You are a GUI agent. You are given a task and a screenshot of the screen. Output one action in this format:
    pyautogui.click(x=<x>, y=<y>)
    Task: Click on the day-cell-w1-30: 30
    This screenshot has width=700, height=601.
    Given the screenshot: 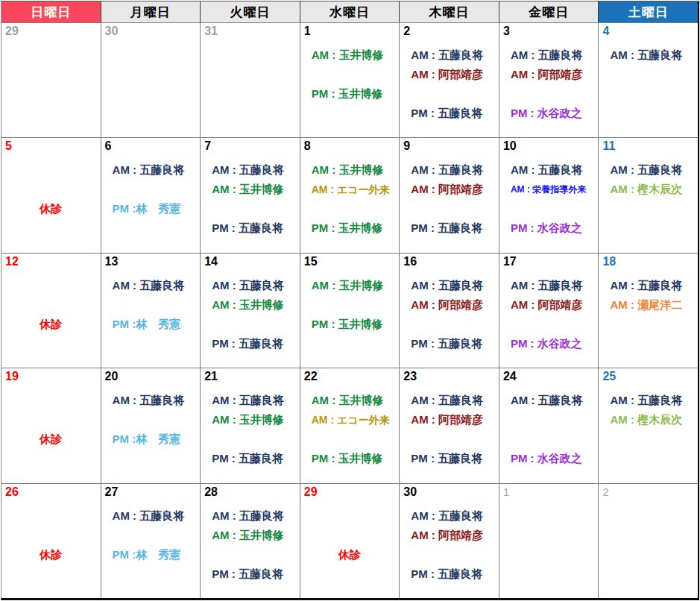 What is the action you would take?
    pyautogui.click(x=151, y=81)
    